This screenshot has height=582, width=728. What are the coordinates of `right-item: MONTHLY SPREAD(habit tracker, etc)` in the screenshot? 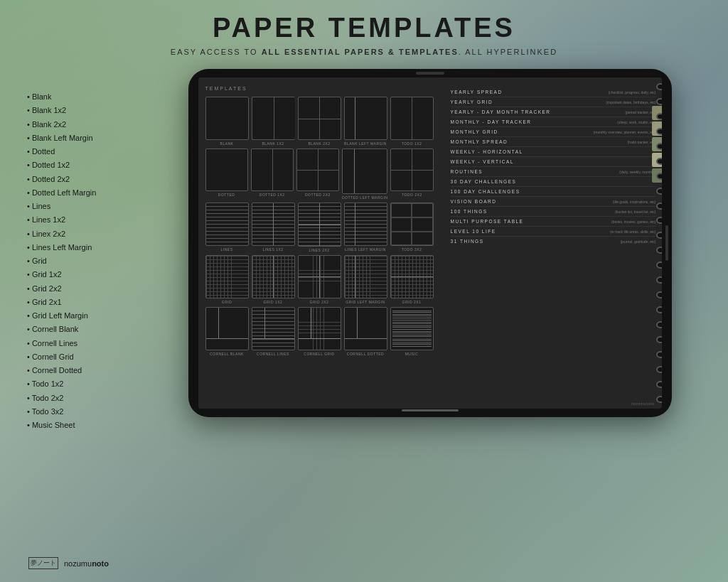 It's located at (553, 144).